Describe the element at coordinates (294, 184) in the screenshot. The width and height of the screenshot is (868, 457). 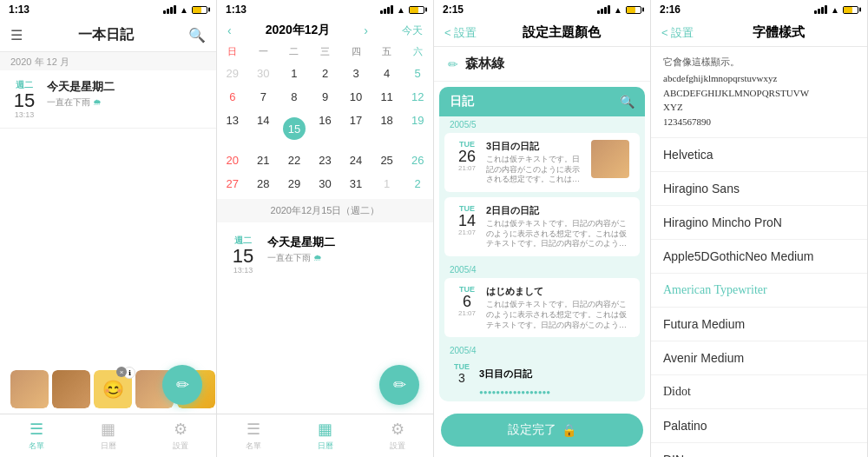
I see `cal-cell-29b: 29` at that location.